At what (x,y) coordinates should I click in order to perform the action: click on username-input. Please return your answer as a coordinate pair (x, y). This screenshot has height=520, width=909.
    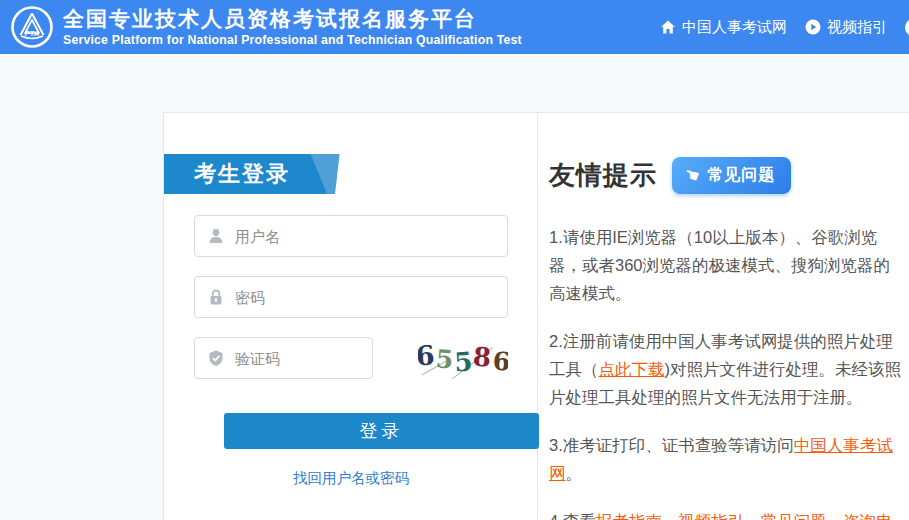
    Looking at the image, I should click on (371, 236).